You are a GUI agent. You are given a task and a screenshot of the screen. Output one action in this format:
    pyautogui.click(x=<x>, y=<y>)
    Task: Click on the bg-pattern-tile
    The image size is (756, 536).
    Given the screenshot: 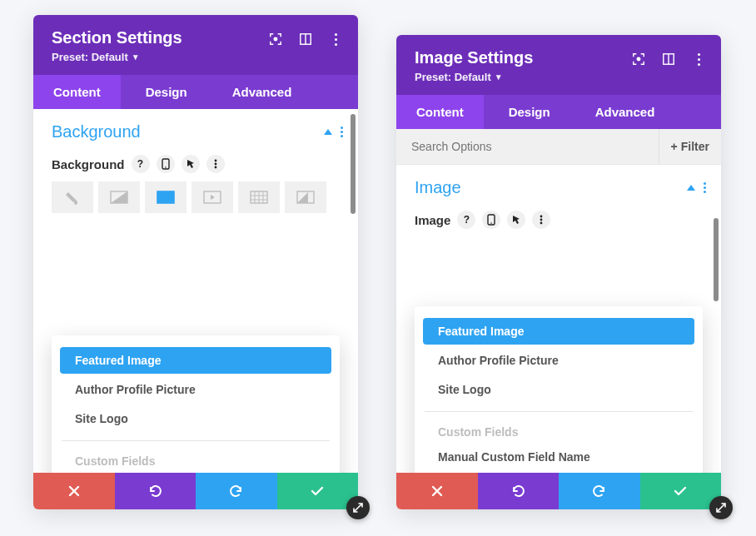 What is the action you would take?
    pyautogui.click(x=259, y=197)
    